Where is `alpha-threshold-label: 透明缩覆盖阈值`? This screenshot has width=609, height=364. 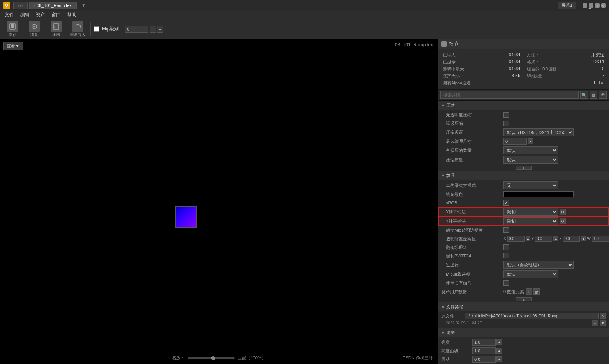
alpha-threshold-label: 透明缩覆盖阈值 is located at coordinates (472, 239).